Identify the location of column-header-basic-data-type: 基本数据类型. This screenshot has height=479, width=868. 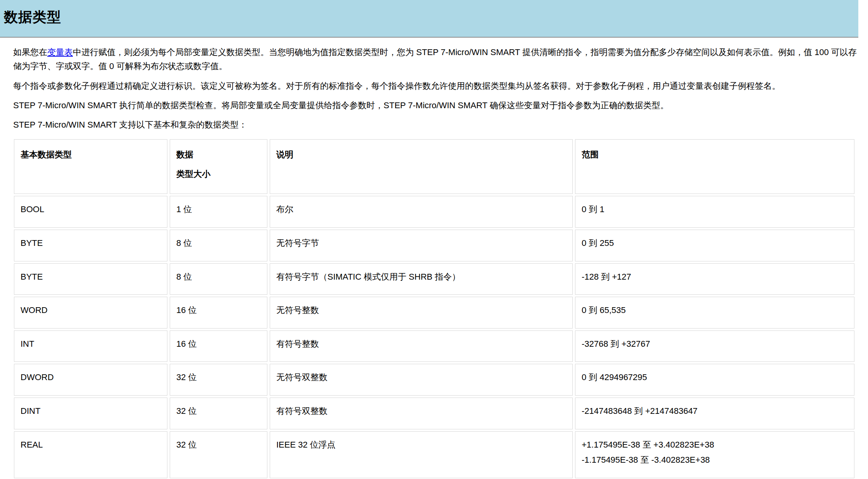
(91, 167).